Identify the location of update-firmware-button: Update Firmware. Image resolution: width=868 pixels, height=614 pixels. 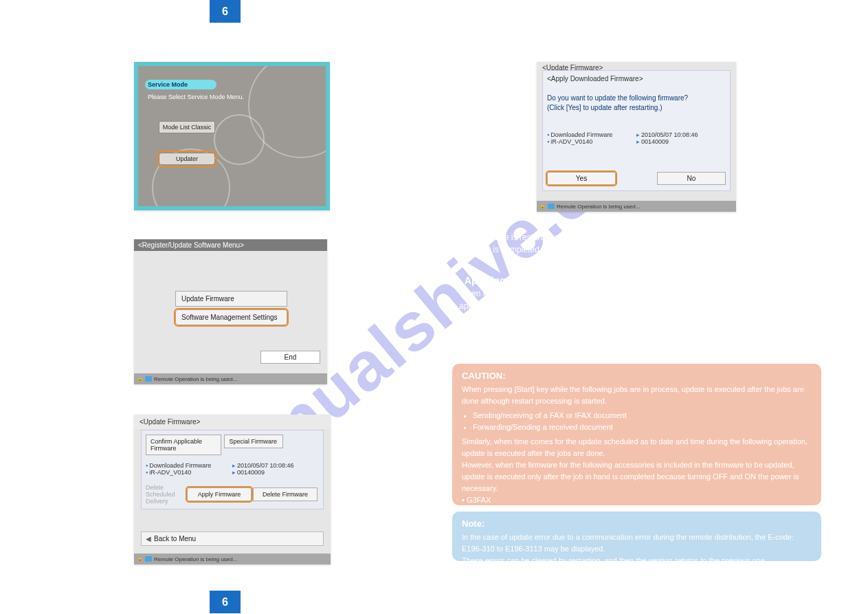
(231, 298).